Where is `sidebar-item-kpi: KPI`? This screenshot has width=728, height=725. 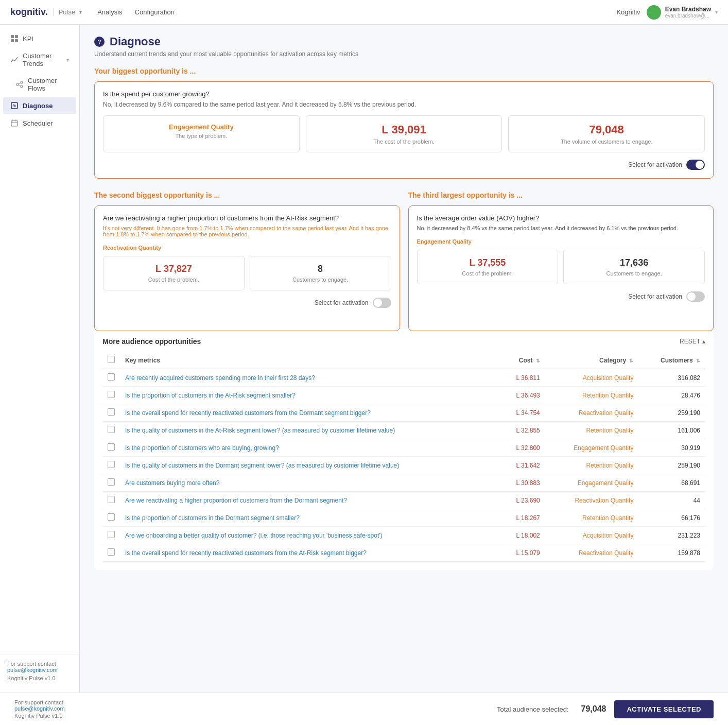 sidebar-item-kpi: KPI is located at coordinates (40, 39).